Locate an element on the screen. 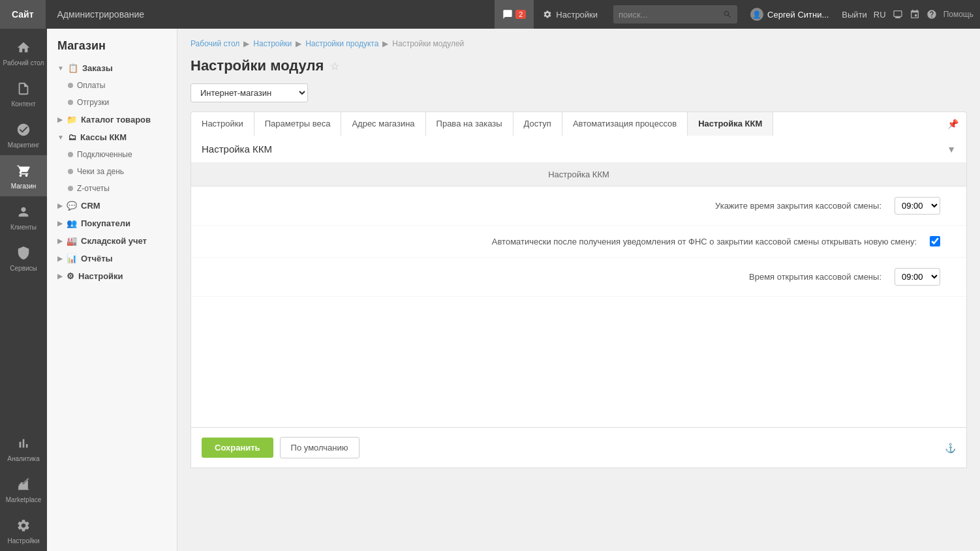 Image resolution: width=980 pixels, height=551 pixels. sidebar-item-clients: Клиенты is located at coordinates (23, 216).